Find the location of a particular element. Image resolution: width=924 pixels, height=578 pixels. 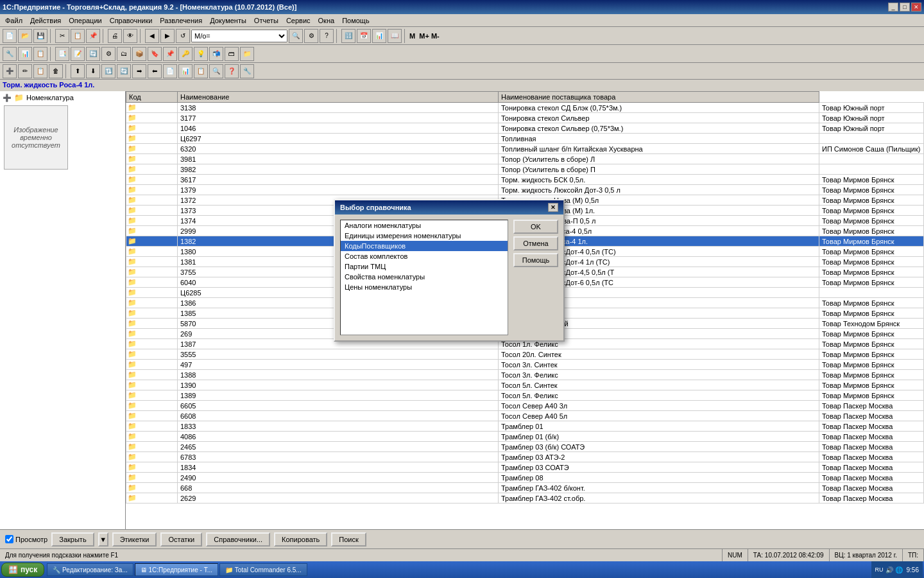

col-header-name: Наименование is located at coordinates (338, 98).